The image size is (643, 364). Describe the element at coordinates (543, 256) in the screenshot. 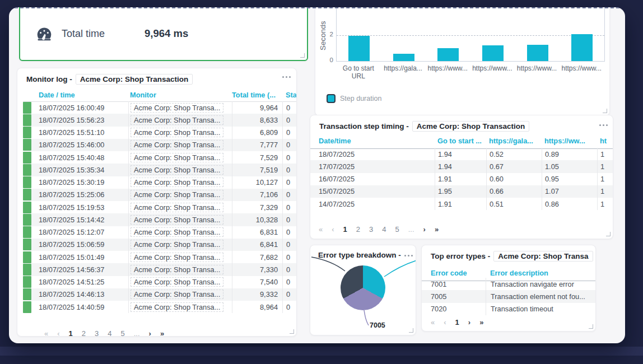

I see `monitor-selector: Acme Corp: Shop Transa` at that location.